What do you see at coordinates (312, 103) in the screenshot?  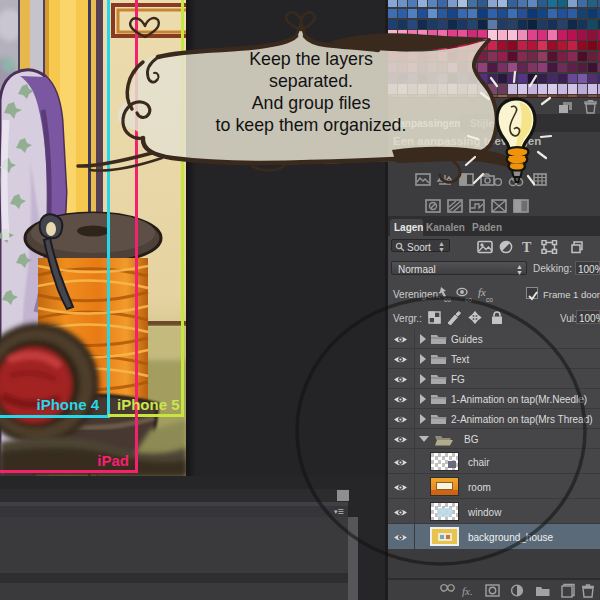 I see `svg-text: And group files` at bounding box center [312, 103].